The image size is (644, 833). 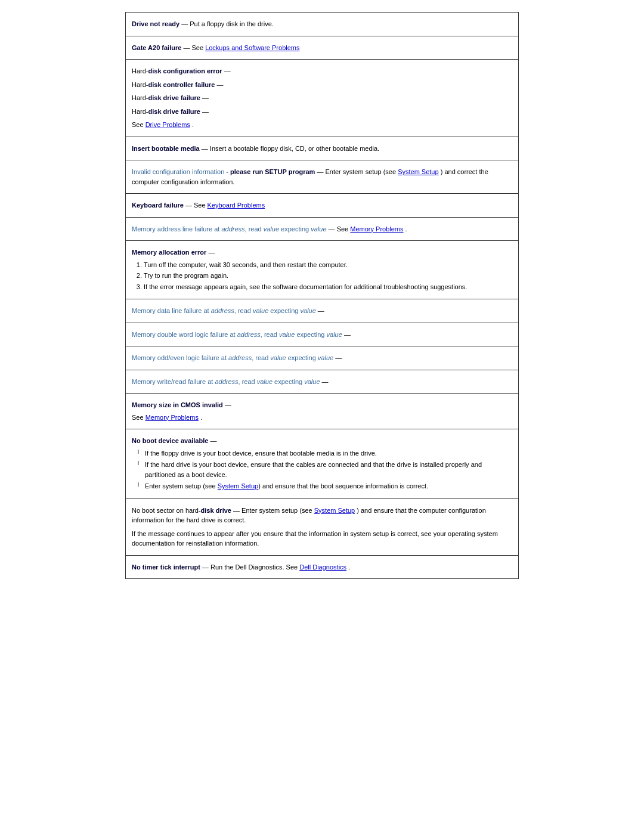 I want to click on memory-problems-link-2: Memory Problems, so click(x=172, y=417).